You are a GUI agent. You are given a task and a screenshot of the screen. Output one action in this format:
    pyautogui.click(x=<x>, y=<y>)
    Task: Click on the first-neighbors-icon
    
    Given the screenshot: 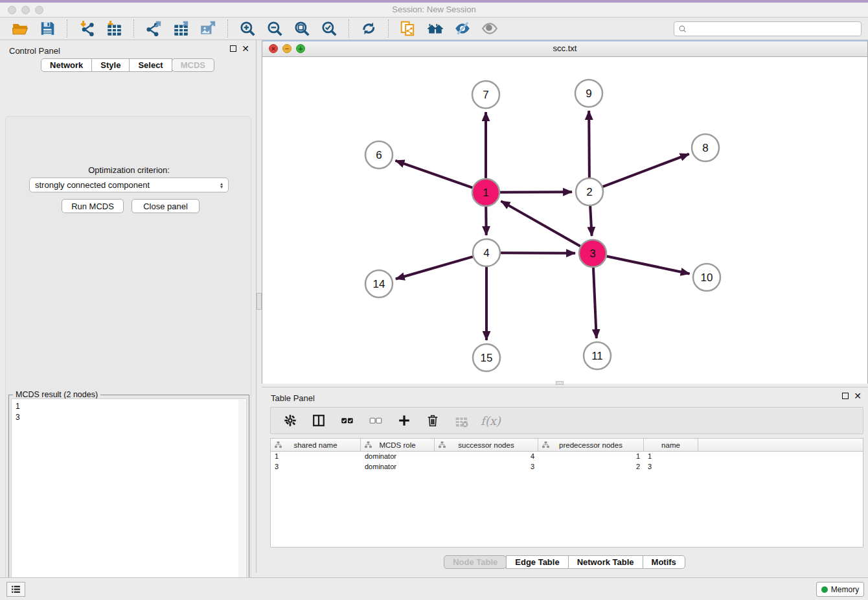 What is the action you would take?
    pyautogui.click(x=435, y=29)
    